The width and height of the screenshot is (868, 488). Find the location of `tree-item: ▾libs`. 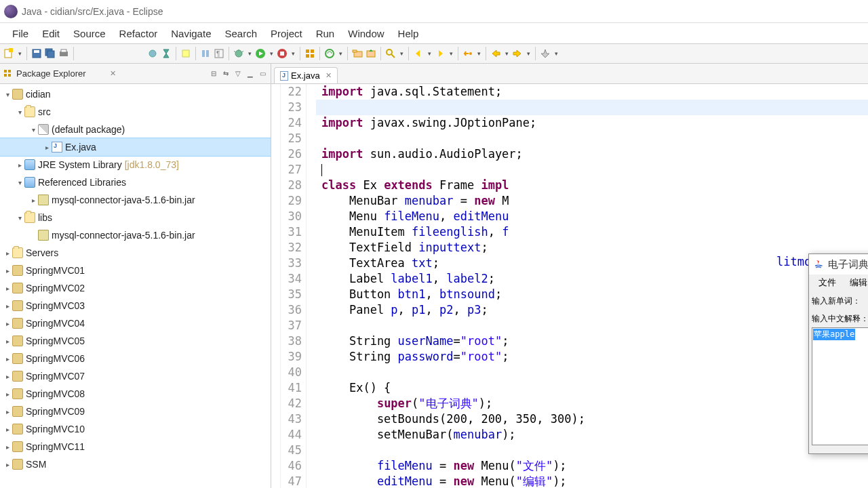

tree-item: ▾libs is located at coordinates (136, 218).